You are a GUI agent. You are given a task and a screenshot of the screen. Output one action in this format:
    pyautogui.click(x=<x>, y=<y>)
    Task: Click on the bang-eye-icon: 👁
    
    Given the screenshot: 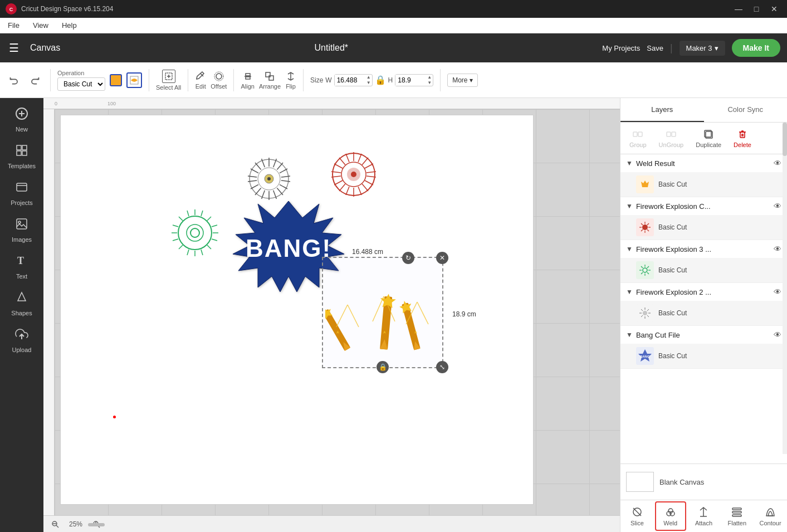 What is the action you would take?
    pyautogui.click(x=778, y=335)
    